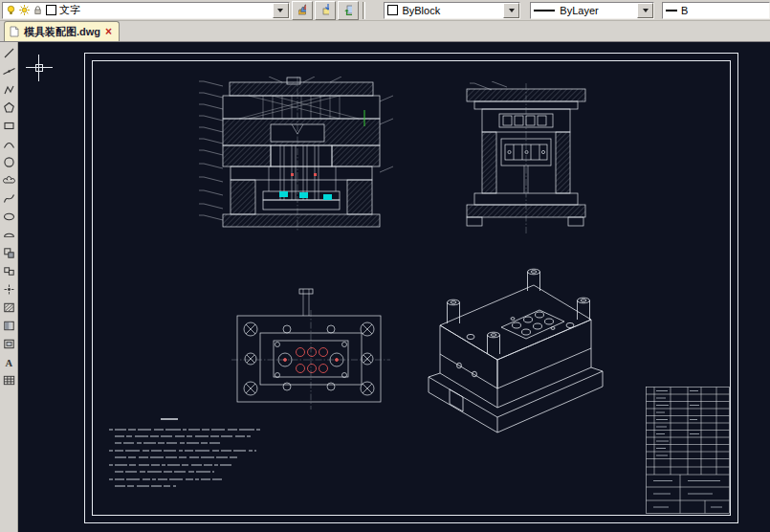  Describe the element at coordinates (10, 90) in the screenshot. I see `polyline-tool` at that location.